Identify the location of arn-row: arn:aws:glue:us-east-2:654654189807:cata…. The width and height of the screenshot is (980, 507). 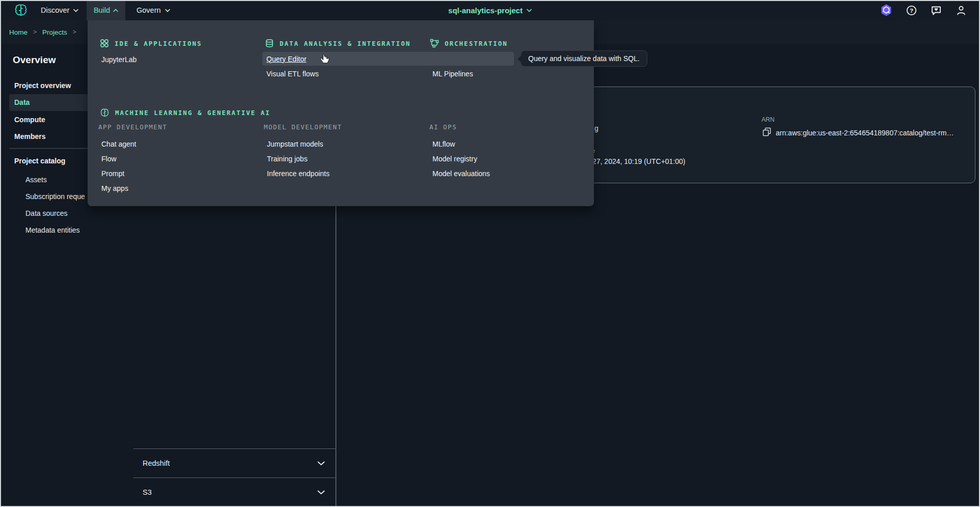
(858, 133).